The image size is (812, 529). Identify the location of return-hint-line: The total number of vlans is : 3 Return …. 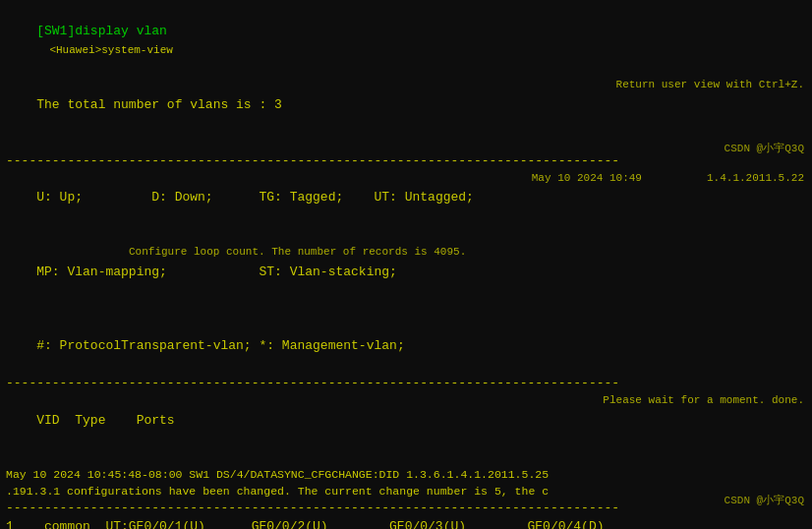
(406, 114).